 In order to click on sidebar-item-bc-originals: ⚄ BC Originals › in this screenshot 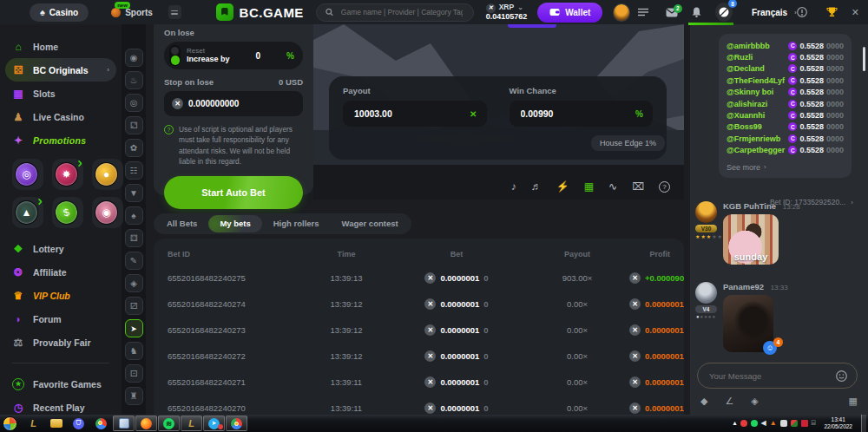, I will do `click(61, 69)`.